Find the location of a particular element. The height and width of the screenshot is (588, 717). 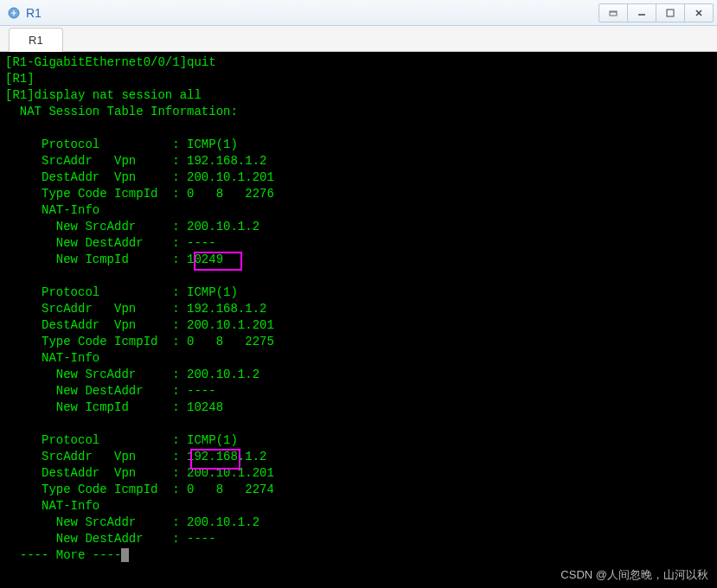

terminal-line: [R1-GigabitEthernet0/0/1]quit is located at coordinates (358, 62).